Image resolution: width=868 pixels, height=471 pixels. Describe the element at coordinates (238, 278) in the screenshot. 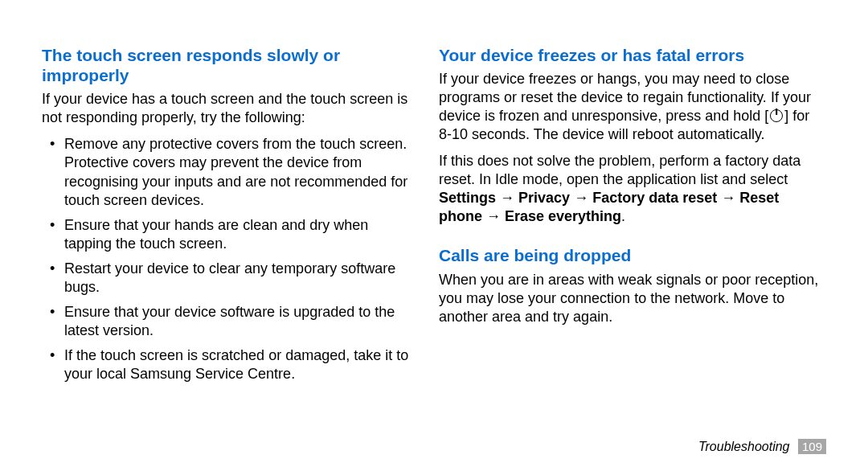

I see `list-item: Restart your device to clear any tempora…` at that location.